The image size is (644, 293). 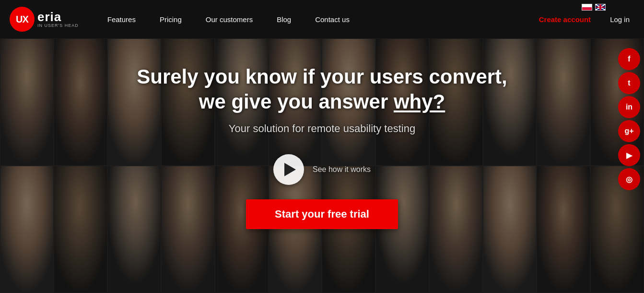 What do you see at coordinates (629, 59) in the screenshot?
I see `social-facebook: f` at bounding box center [629, 59].